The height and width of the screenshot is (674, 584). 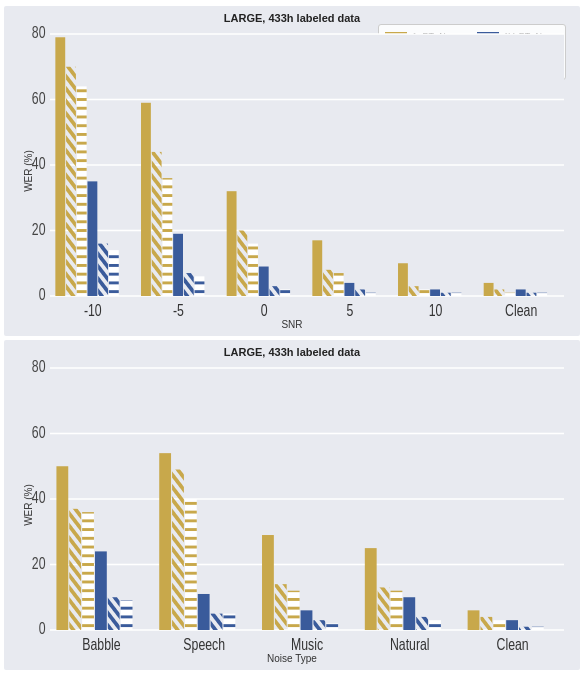 What do you see at coordinates (307, 645) in the screenshot?
I see `svg-text: Music` at bounding box center [307, 645].